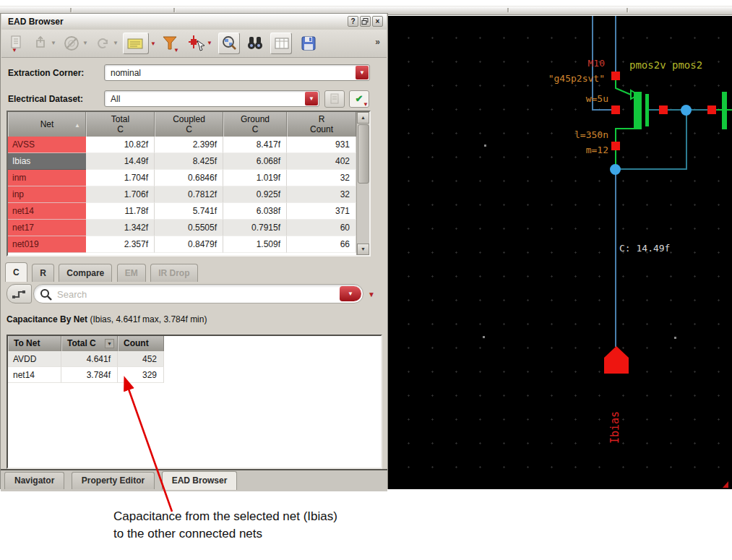  I want to click on tab-navigator: Navigator, so click(35, 481).